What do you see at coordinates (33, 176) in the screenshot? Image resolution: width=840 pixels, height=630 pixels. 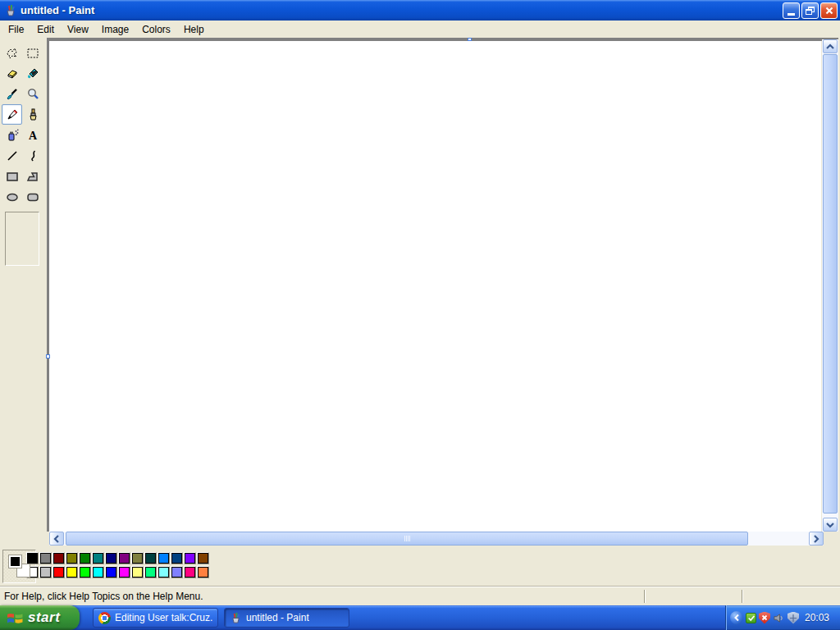 I see `polygon-icon` at bounding box center [33, 176].